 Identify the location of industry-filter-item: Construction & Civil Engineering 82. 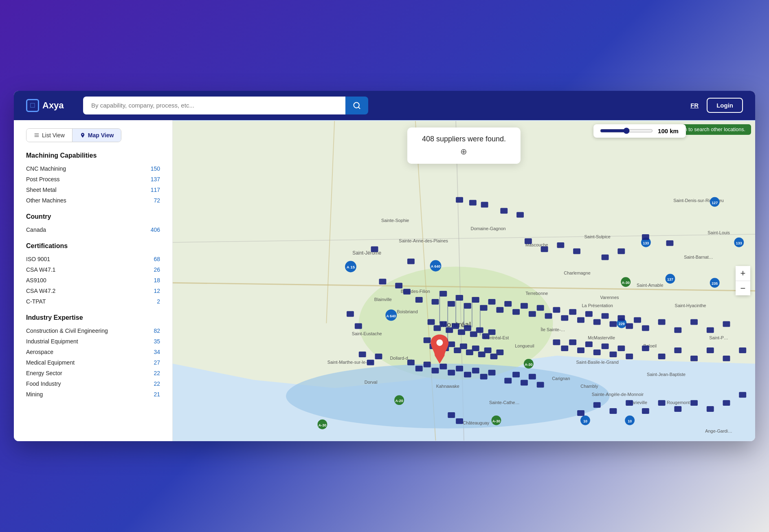
(93, 331).